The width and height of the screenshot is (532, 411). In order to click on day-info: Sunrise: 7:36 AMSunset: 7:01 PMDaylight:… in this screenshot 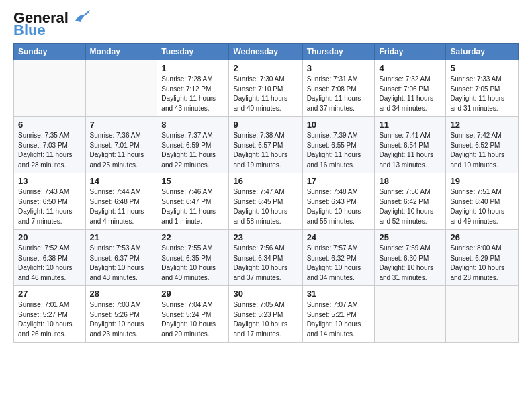, I will do `click(122, 150)`.